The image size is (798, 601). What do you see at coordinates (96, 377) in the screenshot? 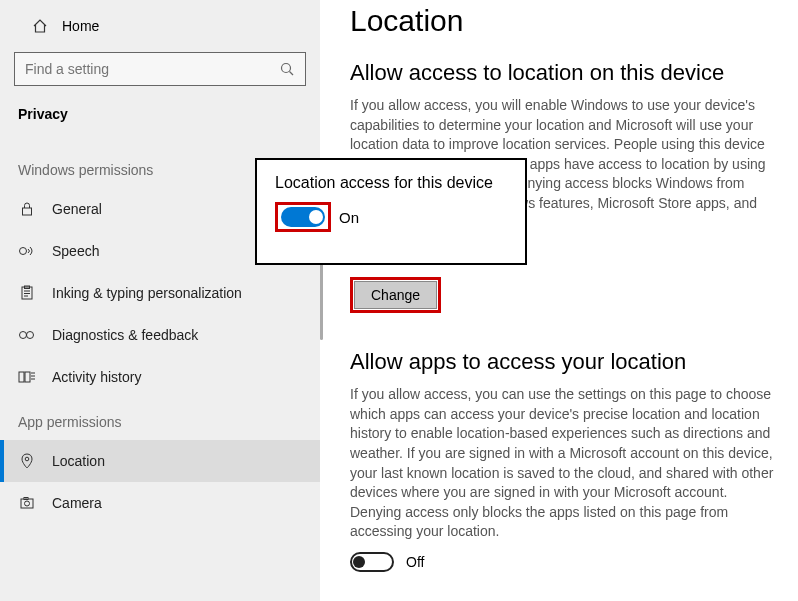
I see `nav-label: Activity history` at bounding box center [96, 377].